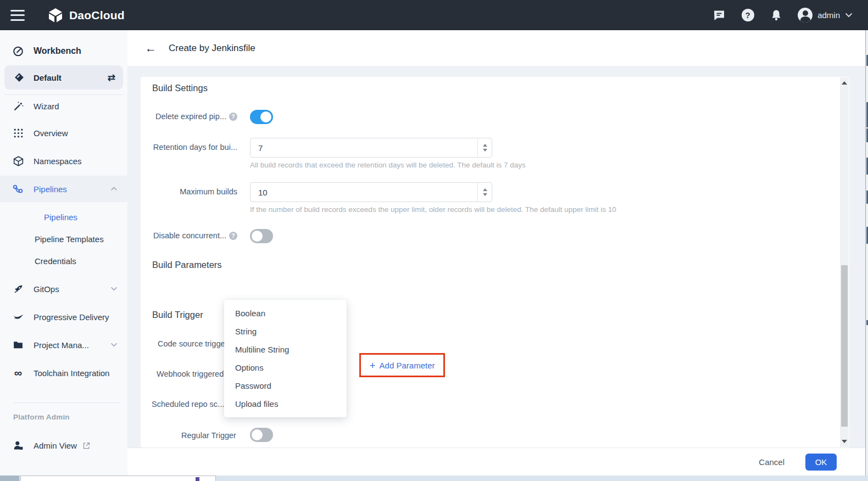  Describe the element at coordinates (64, 161) in the screenshot. I see `sidebar-item-namespaces: Namespaces` at that location.